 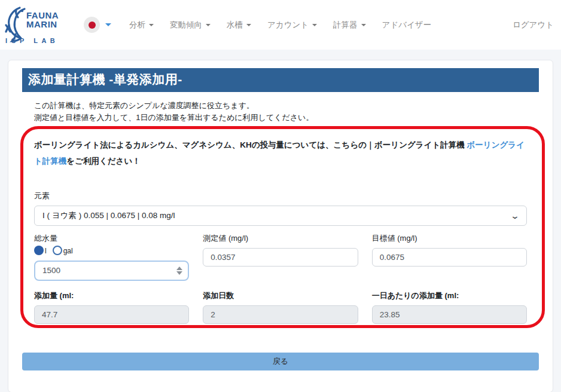 I want to click on dose-days-output, so click(x=280, y=314).